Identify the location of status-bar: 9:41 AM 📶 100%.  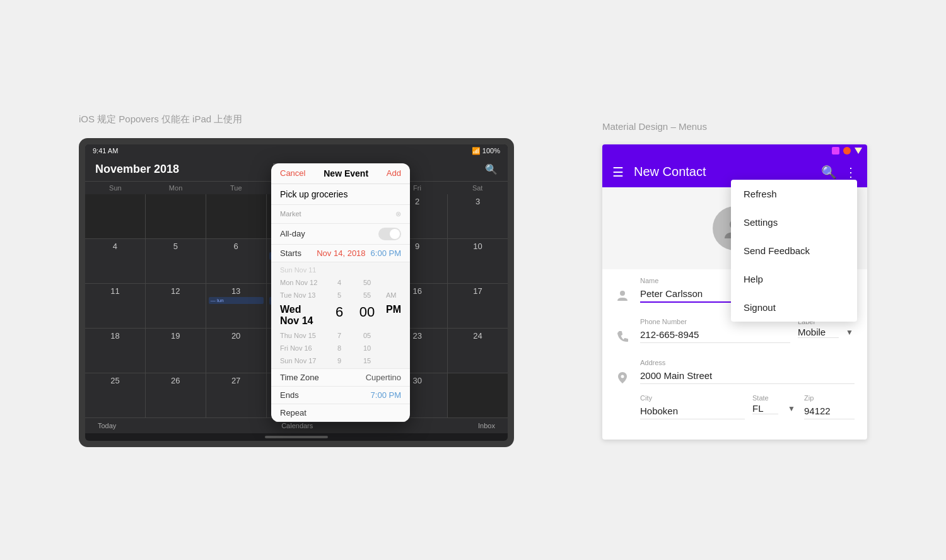
(296, 151).